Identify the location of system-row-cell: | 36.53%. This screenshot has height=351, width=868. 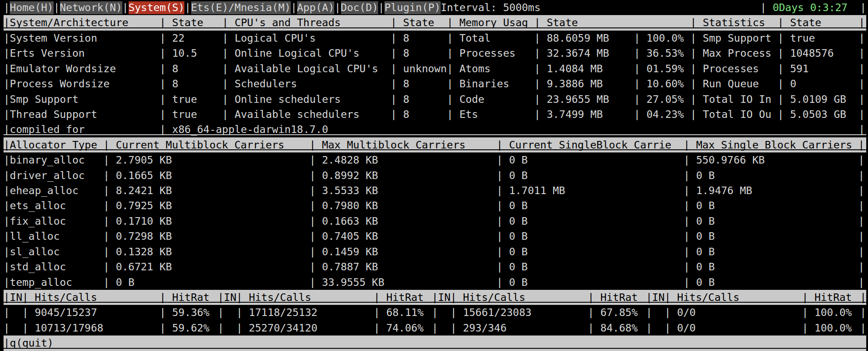
(662, 53).